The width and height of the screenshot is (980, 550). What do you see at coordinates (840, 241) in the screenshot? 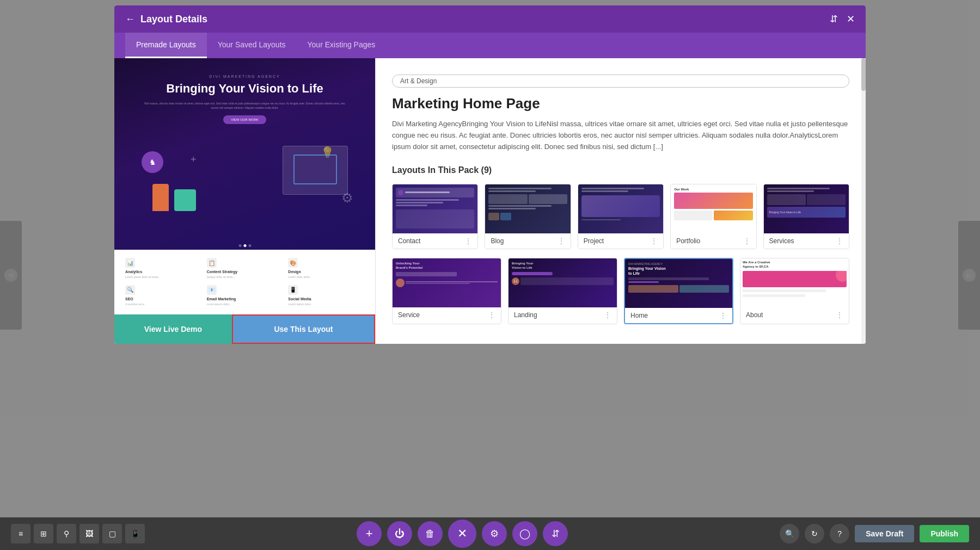
I see `services-menu-icon: ⋮` at bounding box center [840, 241].